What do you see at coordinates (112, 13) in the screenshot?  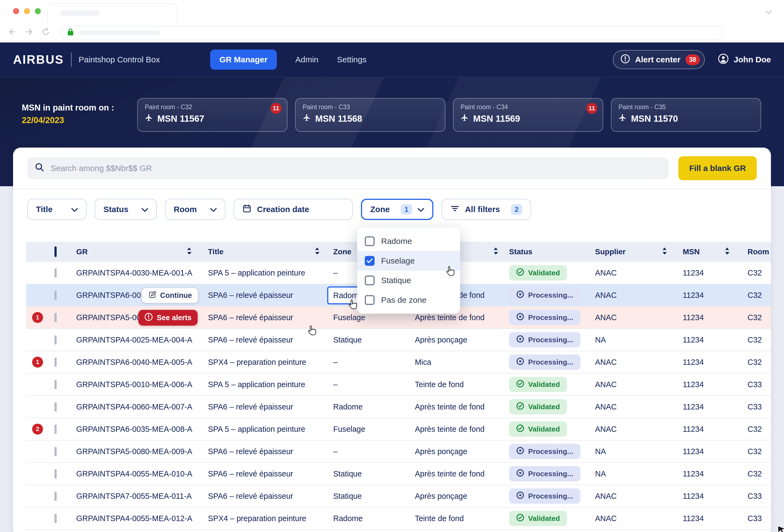 I see `browser-tab` at bounding box center [112, 13].